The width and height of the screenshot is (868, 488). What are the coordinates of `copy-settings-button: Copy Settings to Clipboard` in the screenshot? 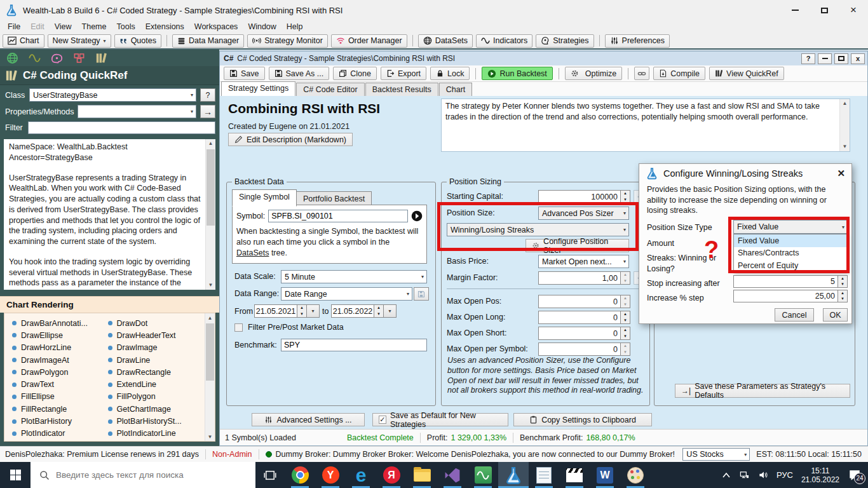 It's located at (583, 419).